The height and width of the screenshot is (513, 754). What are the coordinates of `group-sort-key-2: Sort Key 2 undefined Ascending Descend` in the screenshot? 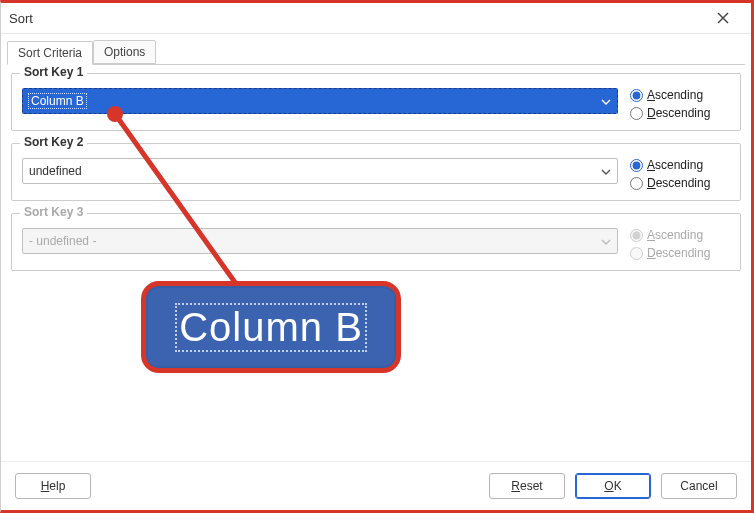 It's located at (376, 172).